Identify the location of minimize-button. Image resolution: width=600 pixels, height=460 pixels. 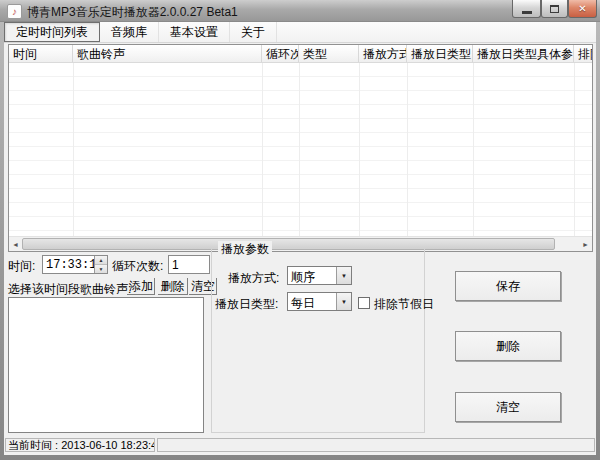
(526, 9).